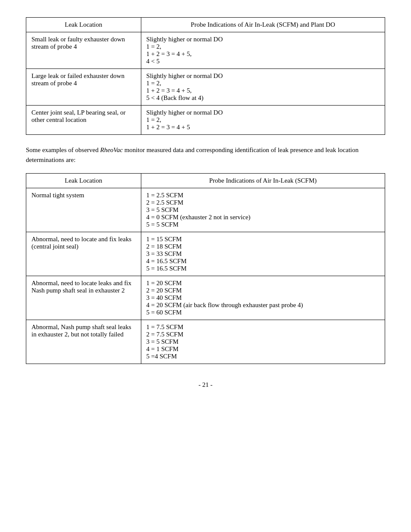 The width and height of the screenshot is (411, 532). I want to click on table2-header-indications: Probe Indications of Air In-Leak (SCFM), so click(263, 181).